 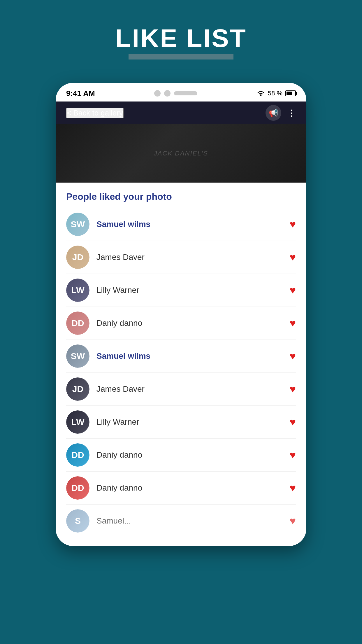 What do you see at coordinates (193, 521) in the screenshot?
I see `user-name: Samuel...` at bounding box center [193, 521].